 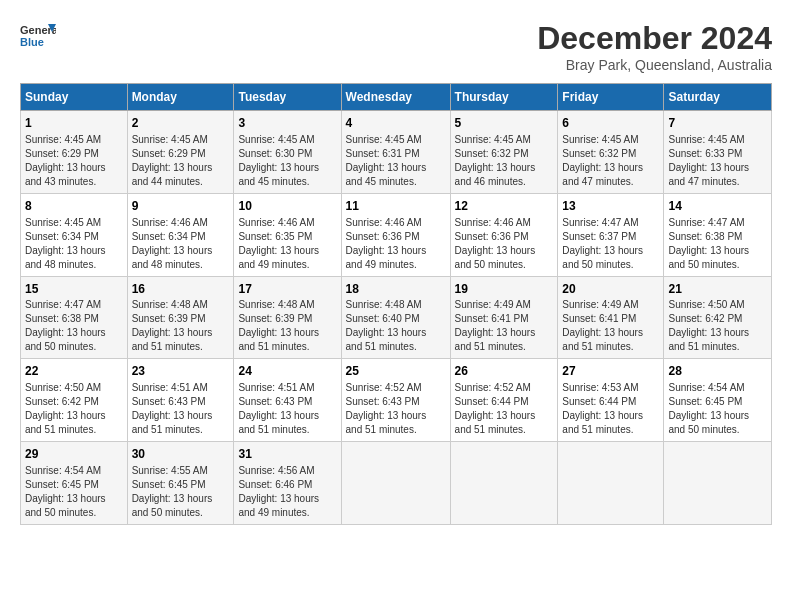 What do you see at coordinates (74, 318) in the screenshot?
I see `calendar-cell: 15Sunrise: 4:47 AMSunset: 6:38 PMDayligh…` at bounding box center [74, 318].